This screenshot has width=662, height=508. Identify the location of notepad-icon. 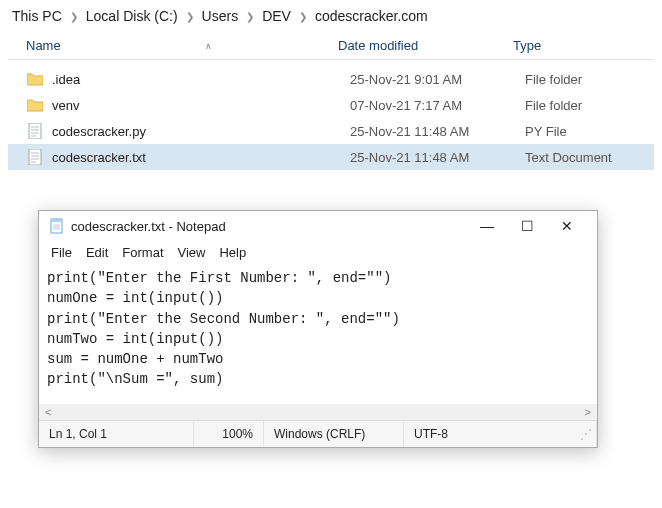
(57, 226).